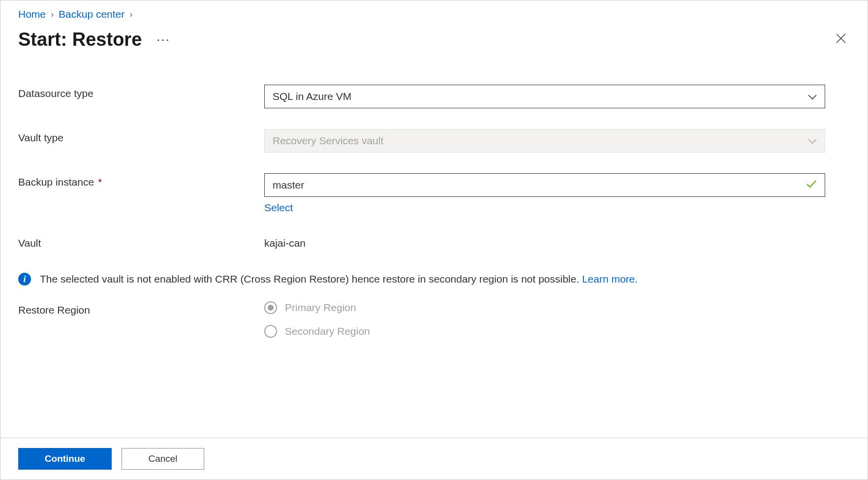  What do you see at coordinates (610, 279) in the screenshot?
I see `learn-more-link: Learn more.` at bounding box center [610, 279].